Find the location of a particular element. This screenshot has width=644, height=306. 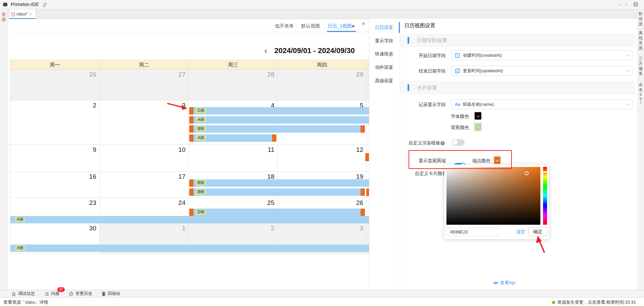

endpoint-color-swatch is located at coordinates (497, 160).